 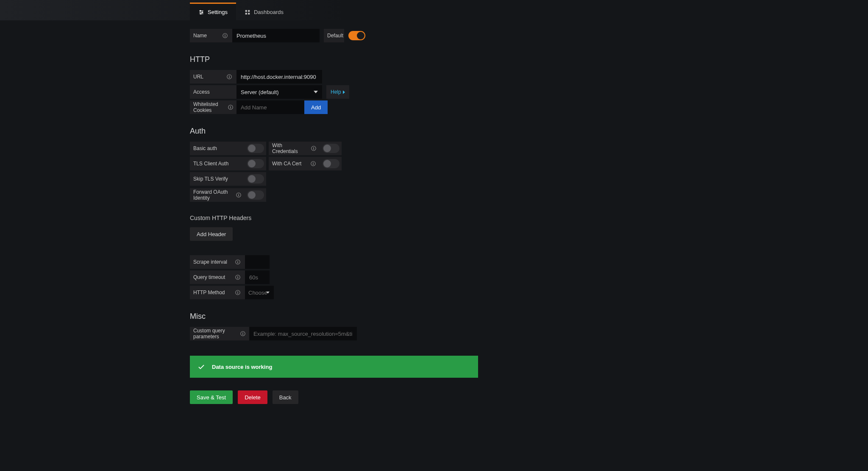 I want to click on action-buttons: Save & Test Delete Back, so click(x=334, y=397).